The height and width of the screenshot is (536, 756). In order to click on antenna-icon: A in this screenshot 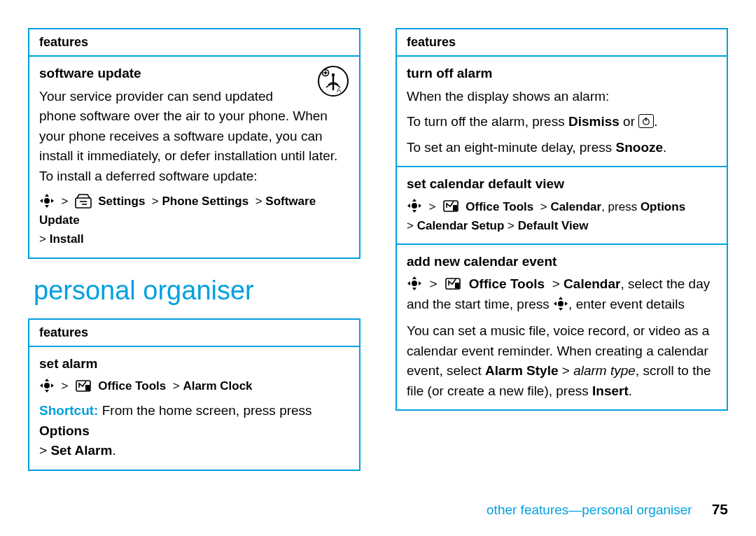, I will do `click(333, 81)`.